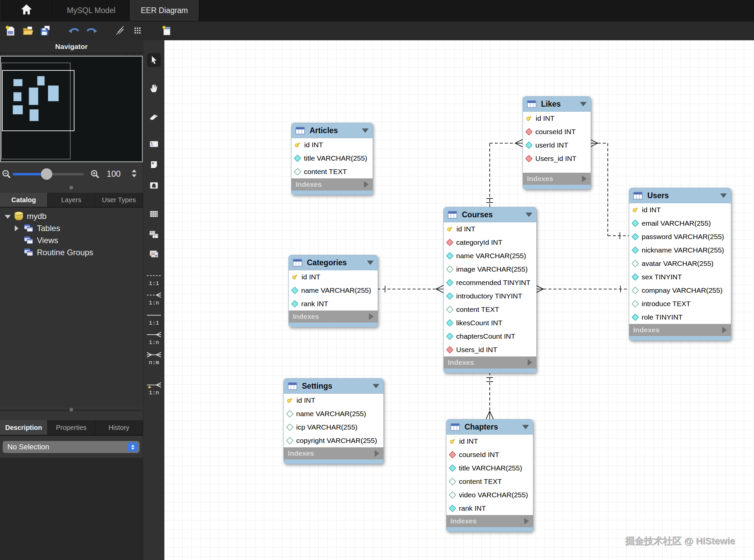  What do you see at coordinates (680, 264) in the screenshot?
I see `er-table-users: Usersid INTemail VARCHAR(255)password VA…` at bounding box center [680, 264].